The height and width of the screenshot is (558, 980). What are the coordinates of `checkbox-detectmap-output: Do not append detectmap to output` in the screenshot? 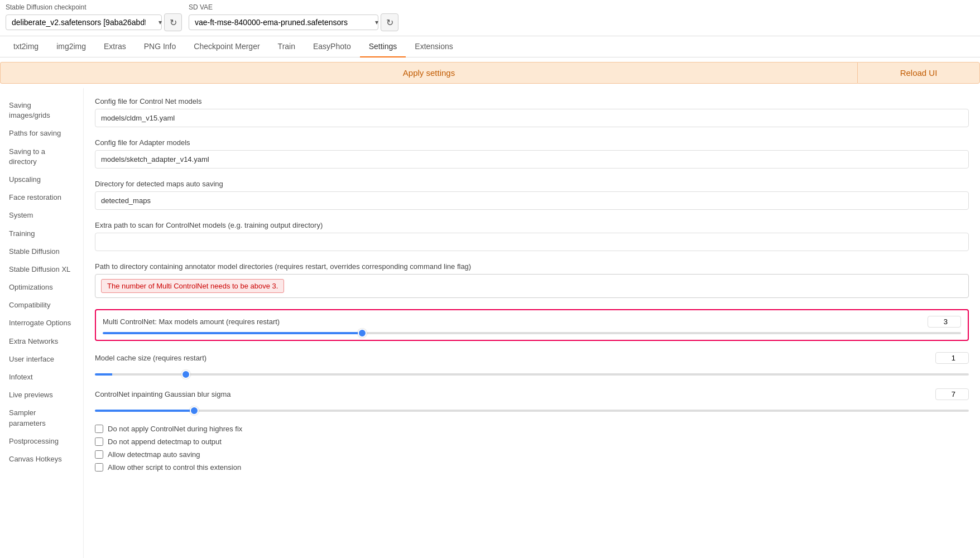 It's located at (532, 442).